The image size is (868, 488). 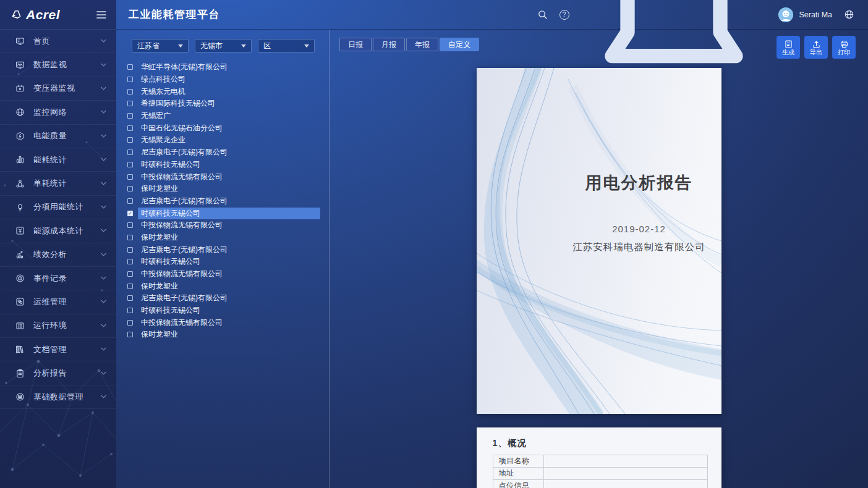 I want to click on report-period-tab: 年报, so click(x=422, y=44).